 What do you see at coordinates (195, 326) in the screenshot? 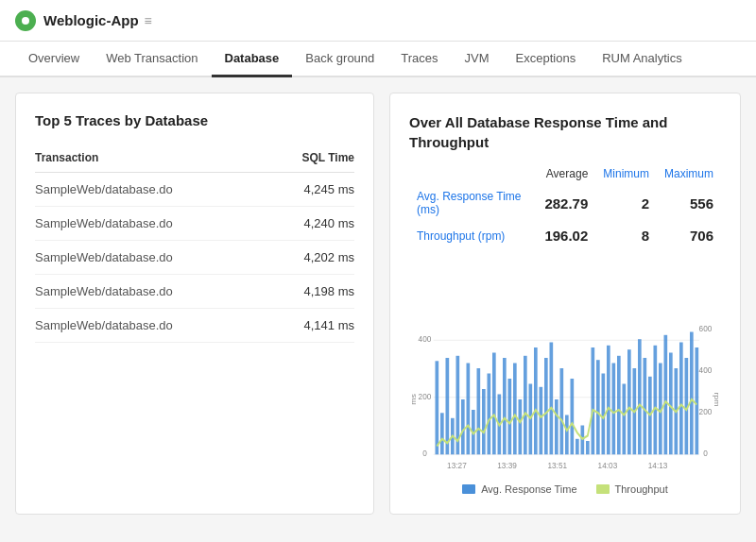
I see `table-row: SampleWeb/database.do4,141 ms` at bounding box center [195, 326].